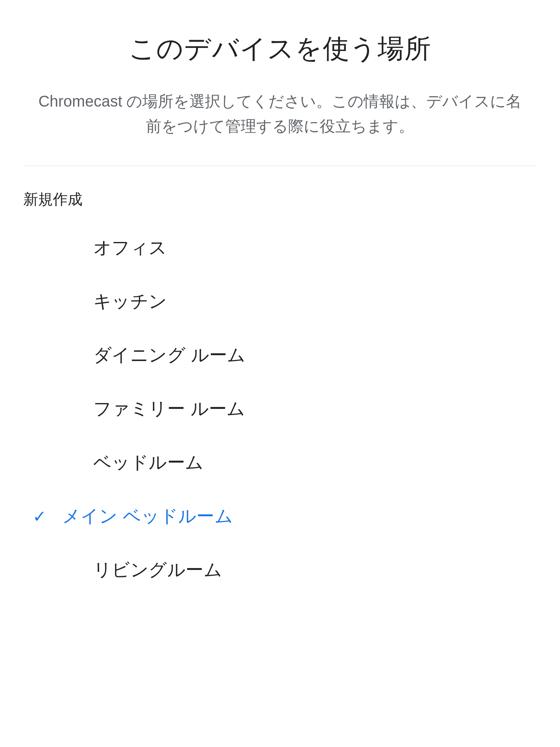 This screenshot has height=747, width=560. I want to click on check-icon: ✓, so click(39, 517).